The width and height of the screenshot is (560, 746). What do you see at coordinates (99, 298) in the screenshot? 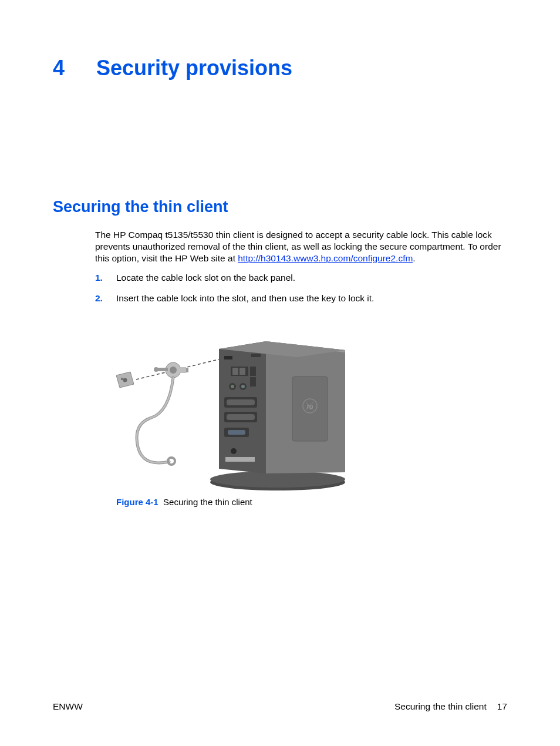
I see `step-2-number: 2.` at bounding box center [99, 298].